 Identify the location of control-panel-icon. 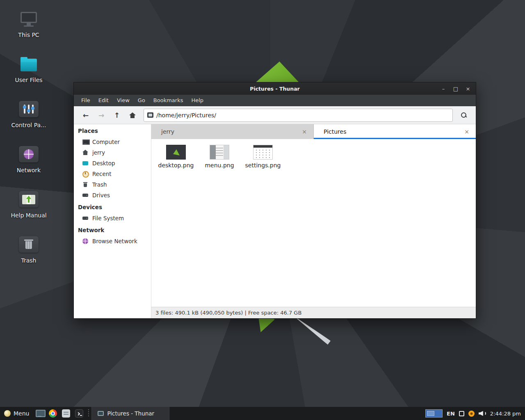
(29, 110).